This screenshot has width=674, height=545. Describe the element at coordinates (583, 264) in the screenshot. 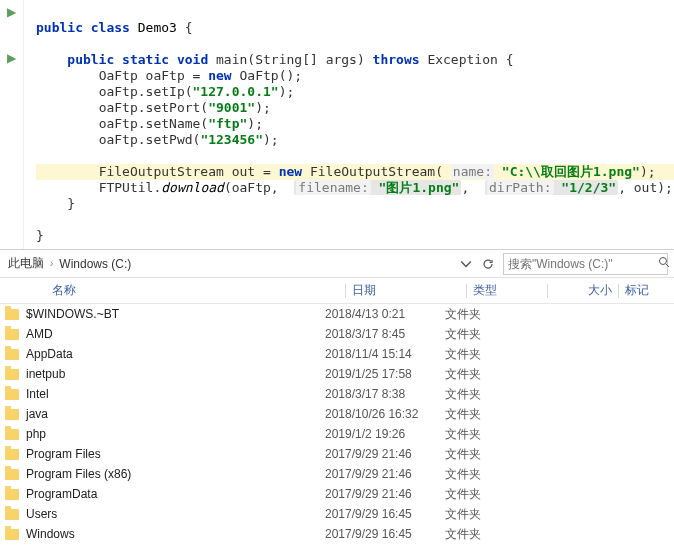

I see `search-input` at that location.